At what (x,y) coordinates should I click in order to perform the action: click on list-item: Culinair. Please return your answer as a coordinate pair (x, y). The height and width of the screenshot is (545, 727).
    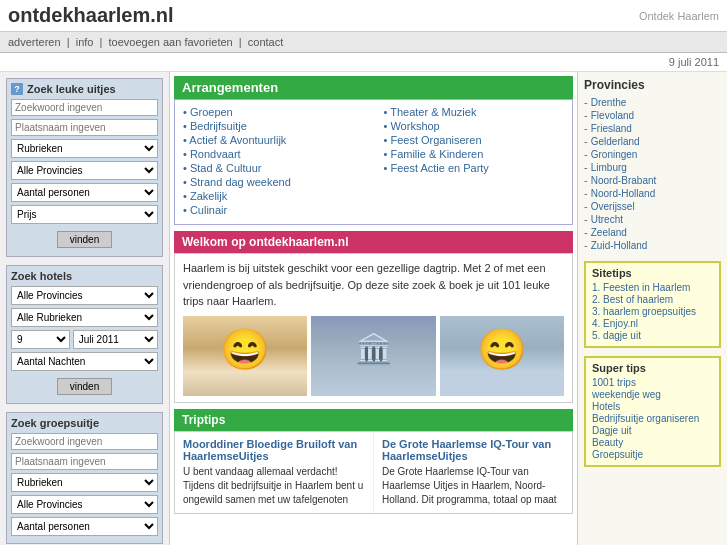
    Looking at the image, I should click on (274, 210).